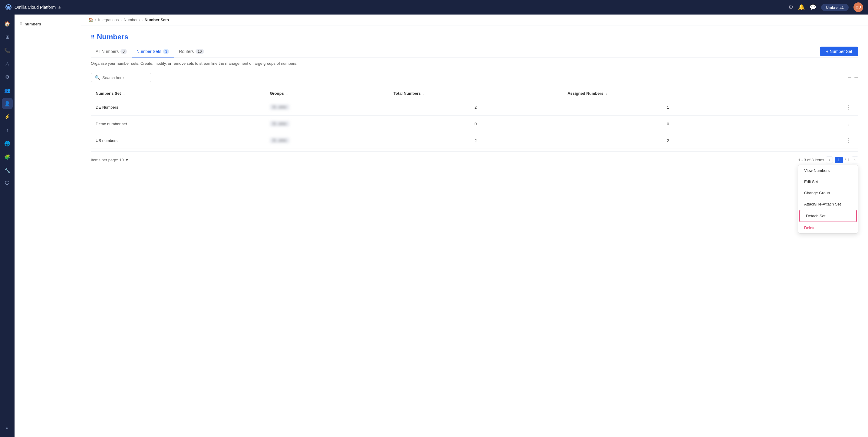 This screenshot has height=437, width=868. Describe the element at coordinates (327, 124) in the screenshot. I see `cell-group-1: D…emo` at that location.